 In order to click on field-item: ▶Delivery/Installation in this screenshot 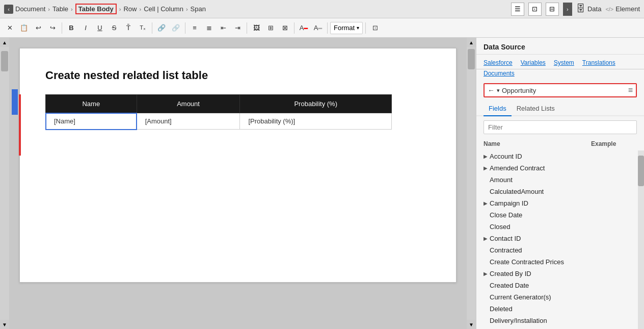, I will do `click(560, 320)`.